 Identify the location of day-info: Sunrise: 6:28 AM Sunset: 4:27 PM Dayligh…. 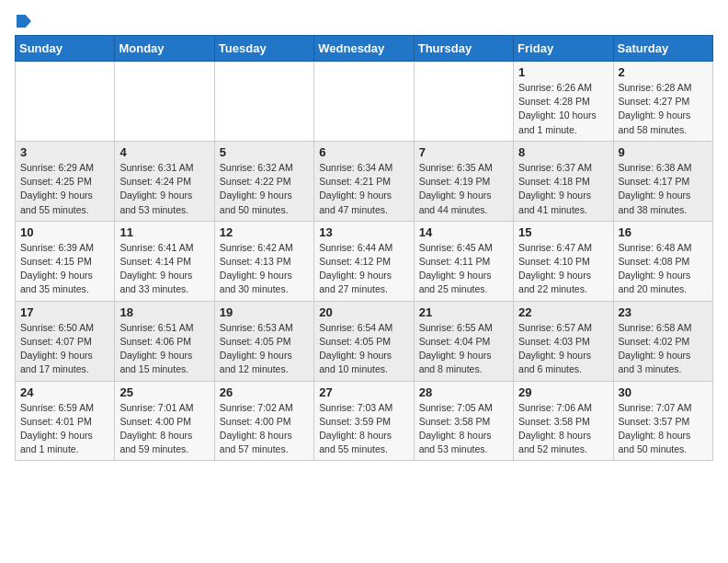
(664, 109).